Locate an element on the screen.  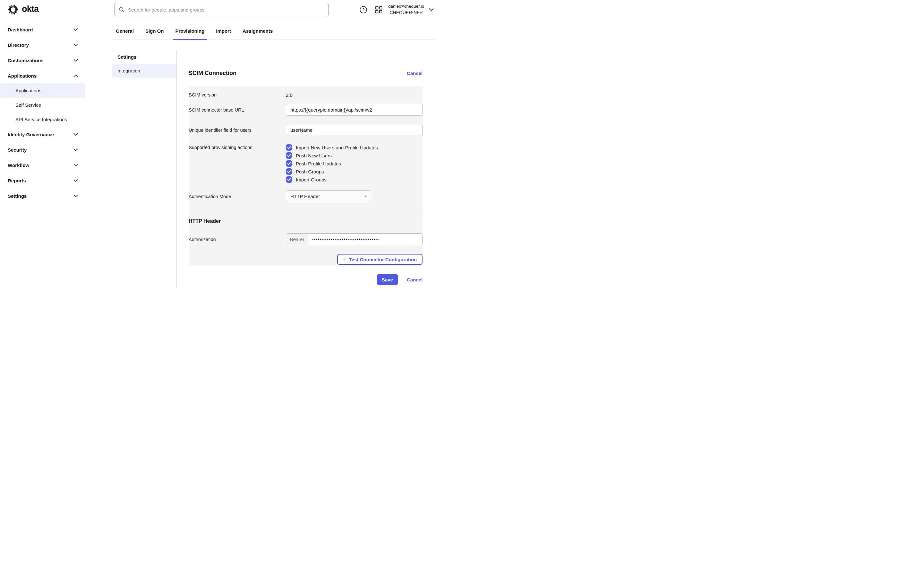
auth-mode-selected-value: HTTP Header is located at coordinates (305, 196).